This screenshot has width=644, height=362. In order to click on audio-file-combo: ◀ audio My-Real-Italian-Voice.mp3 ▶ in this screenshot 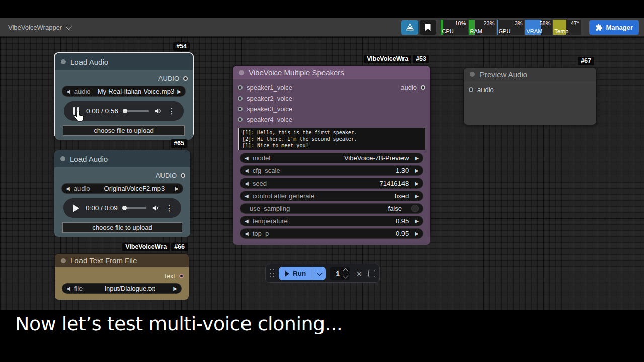, I will do `click(124, 92)`.